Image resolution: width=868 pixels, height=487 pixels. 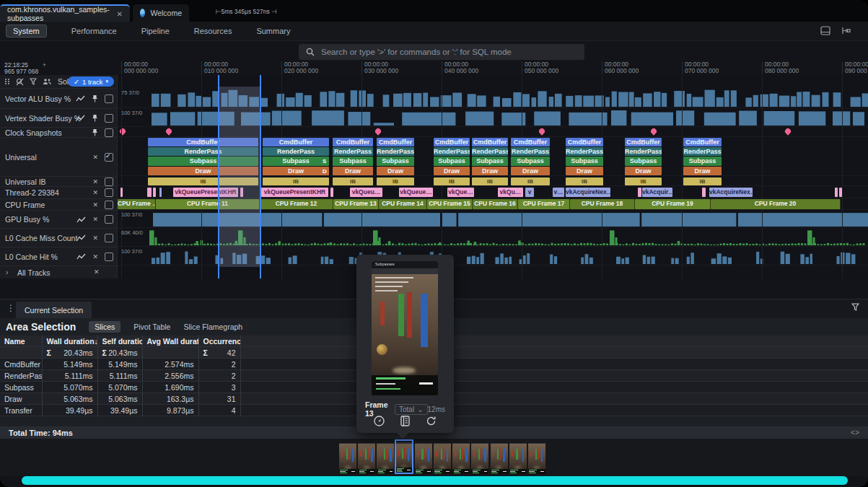 What do you see at coordinates (58, 118) in the screenshot?
I see `track-label-row: Vertex Shader Busy %` at bounding box center [58, 118].